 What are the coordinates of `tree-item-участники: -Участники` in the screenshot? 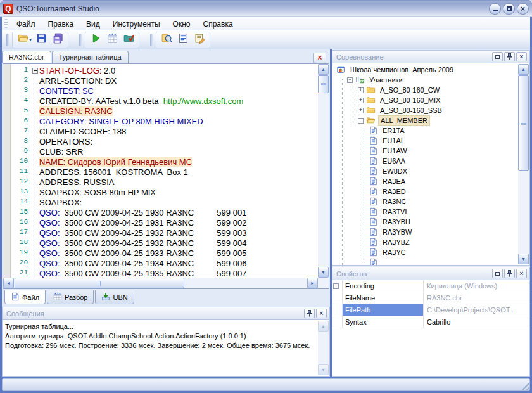 It's located at (426, 80).